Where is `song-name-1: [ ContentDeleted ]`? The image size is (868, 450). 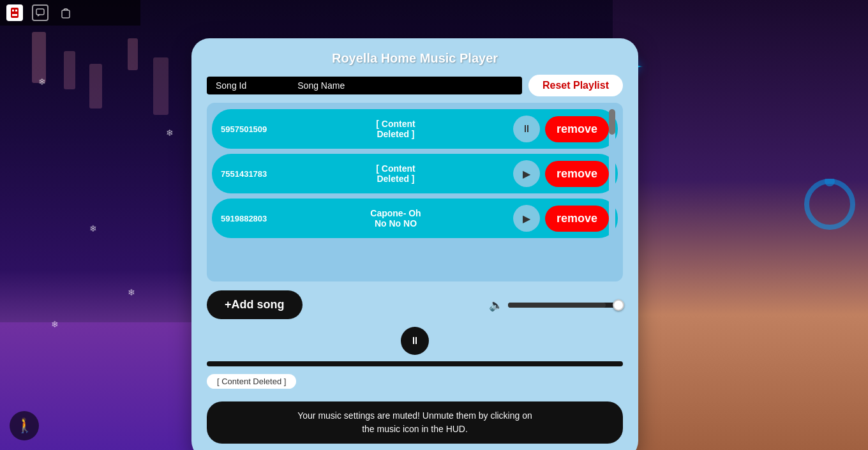
song-name-1: [ ContentDeleted ] is located at coordinates (396, 129).